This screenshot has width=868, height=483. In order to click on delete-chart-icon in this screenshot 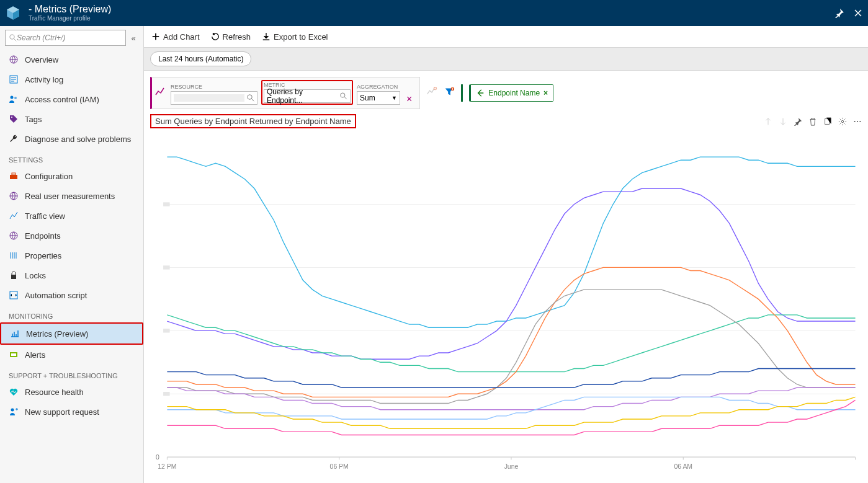, I will do `click(813, 122)`.